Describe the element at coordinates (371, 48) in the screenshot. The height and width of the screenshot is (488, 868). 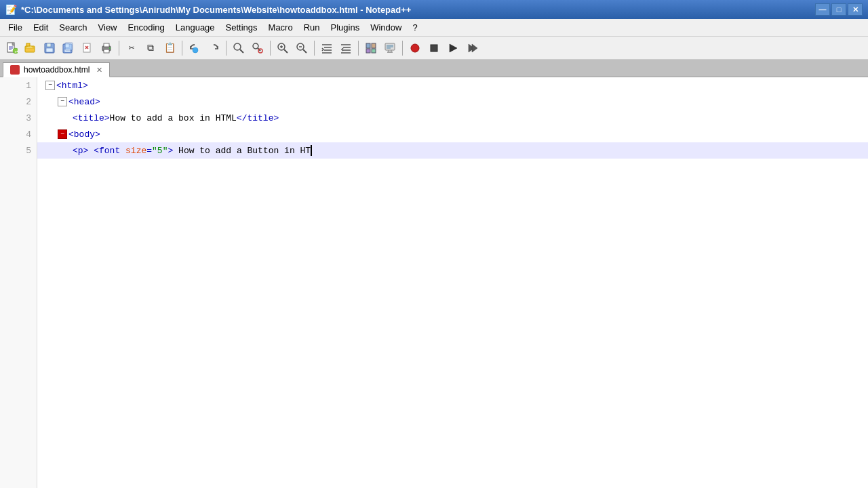
I see `style-button` at that location.